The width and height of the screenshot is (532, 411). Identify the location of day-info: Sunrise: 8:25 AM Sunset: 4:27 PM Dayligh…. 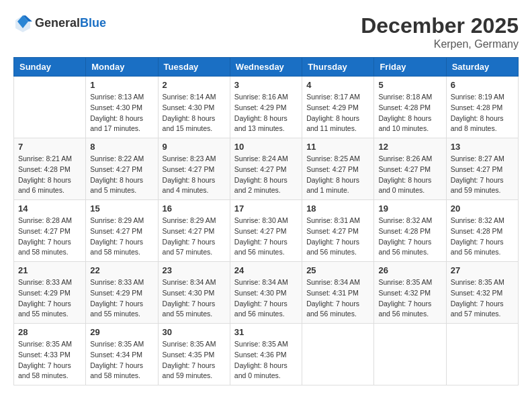
(338, 175).